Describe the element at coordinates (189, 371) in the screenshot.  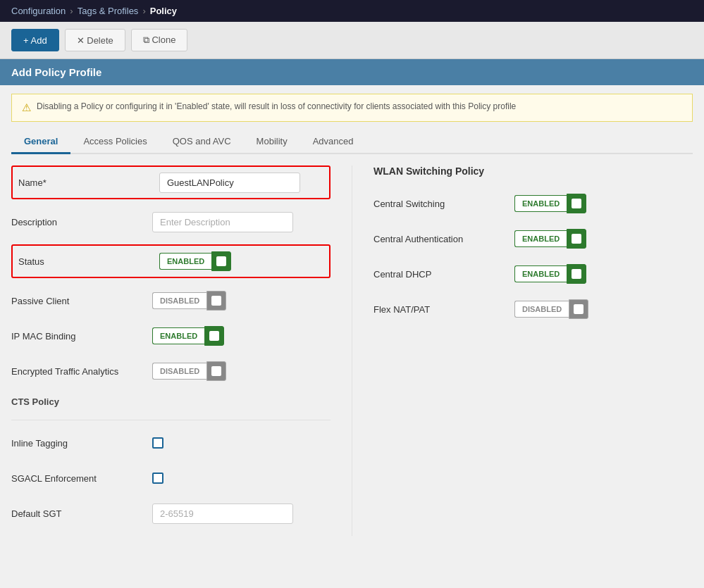
I see `enc-traffic-toggle: DISABLED` at that location.